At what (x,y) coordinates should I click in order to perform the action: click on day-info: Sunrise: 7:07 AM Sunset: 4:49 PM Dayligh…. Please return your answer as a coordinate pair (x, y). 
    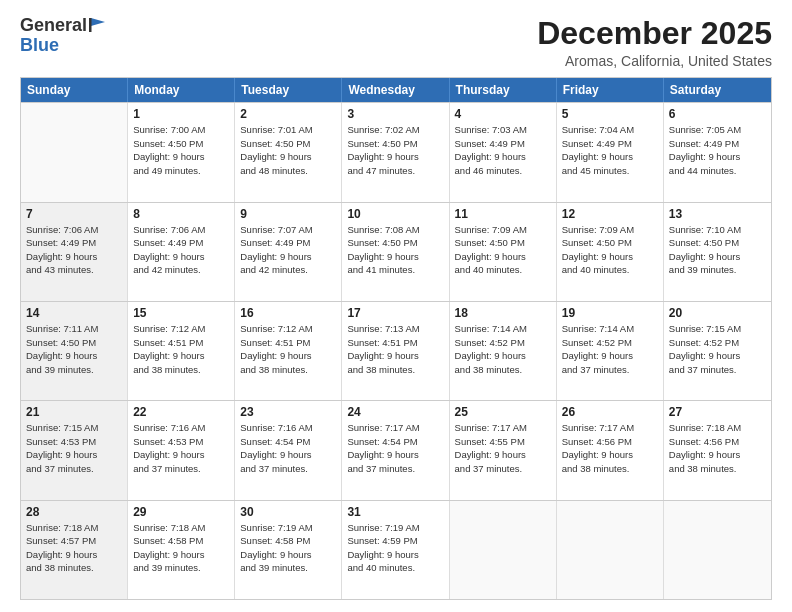
    Looking at the image, I should click on (276, 250).